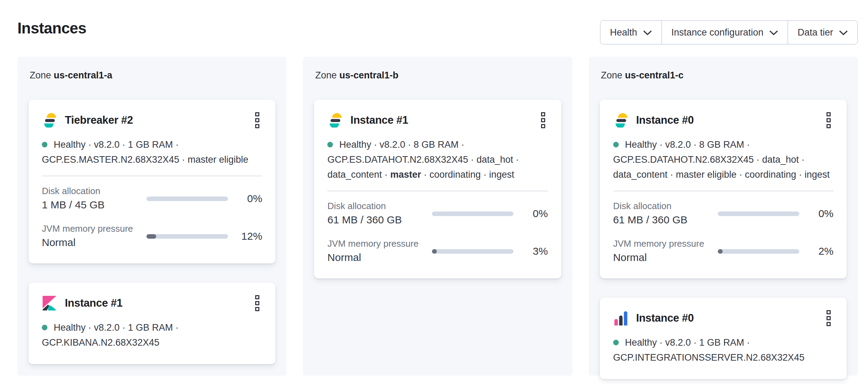 The height and width of the screenshot is (384, 868). Describe the element at coordinates (437, 160) in the screenshot. I see `instance-status: Healthy · v8.2.0 · 8 GB RAM ·GCP.ES.DATA…` at that location.